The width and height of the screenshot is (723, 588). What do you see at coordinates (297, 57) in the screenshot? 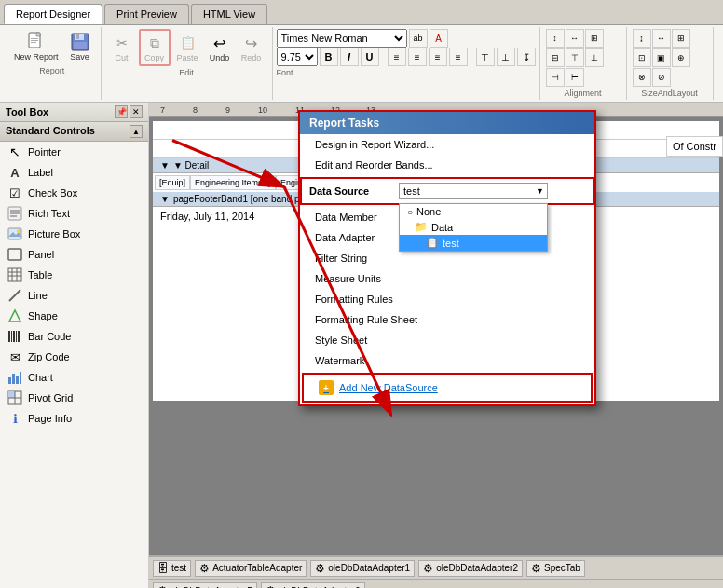
I see `font-size-select: 9.75 8 10 12` at bounding box center [297, 57].